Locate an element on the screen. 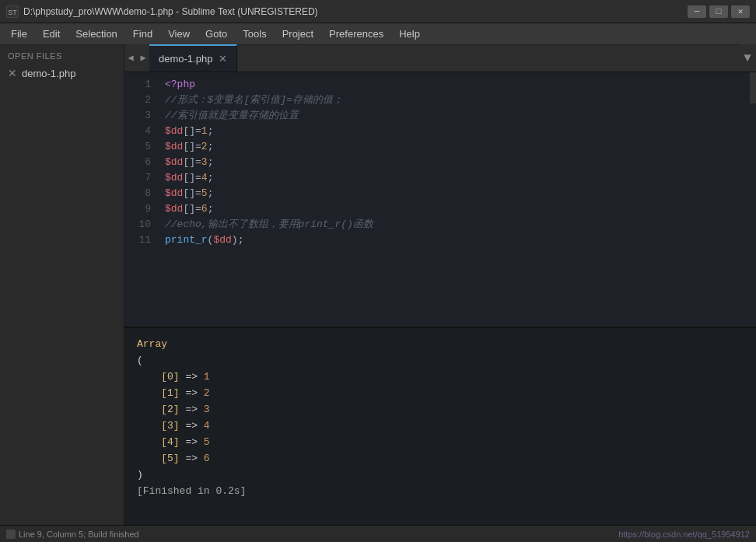 The height and width of the screenshot is (542, 756). status-icon is located at coordinates (11, 534).